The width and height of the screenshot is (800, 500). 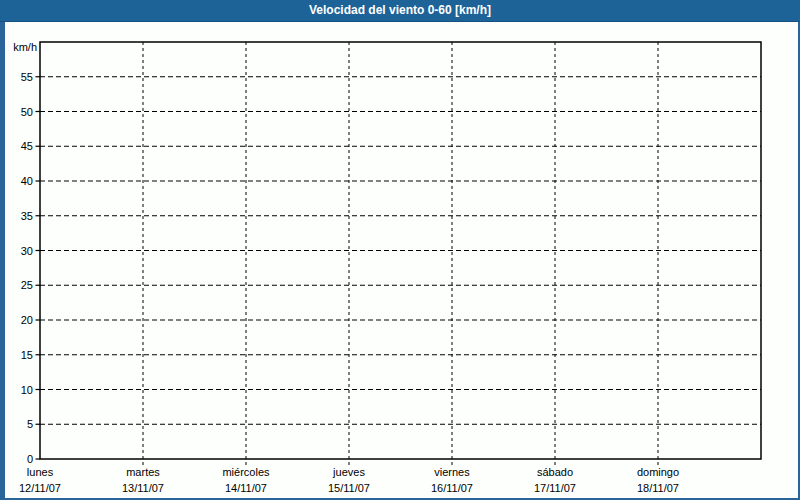 I want to click on y-tick-label: 30, so click(x=27, y=251).